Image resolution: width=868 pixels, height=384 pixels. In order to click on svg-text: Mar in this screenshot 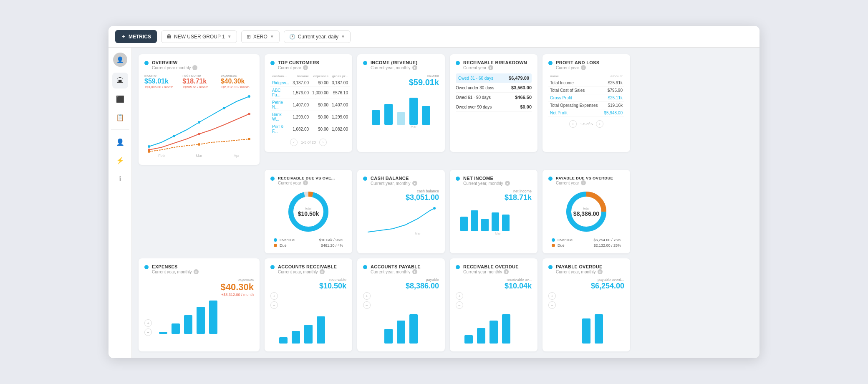, I will do `click(498, 234)`.